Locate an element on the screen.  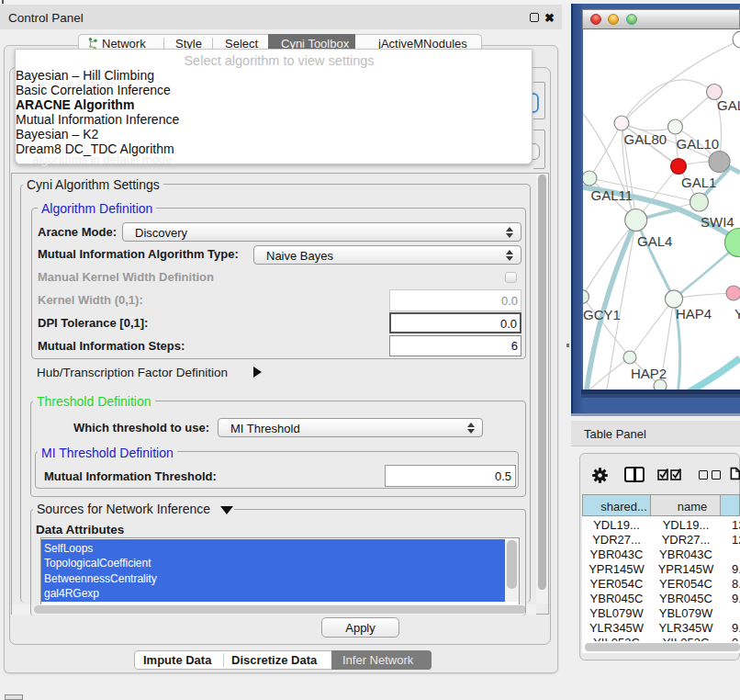
svg-text: GAL80 is located at coordinates (646, 140).